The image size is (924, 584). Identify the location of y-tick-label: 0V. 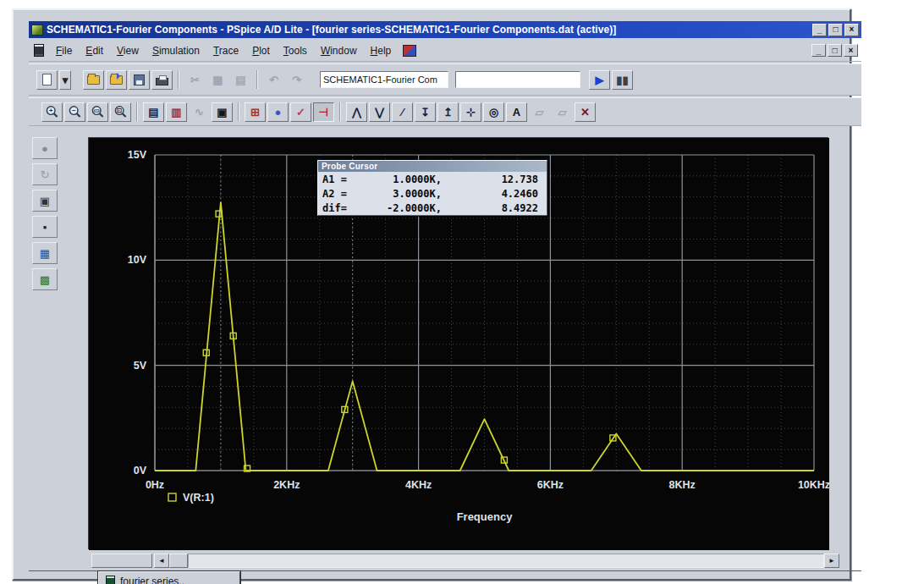
(140, 471).